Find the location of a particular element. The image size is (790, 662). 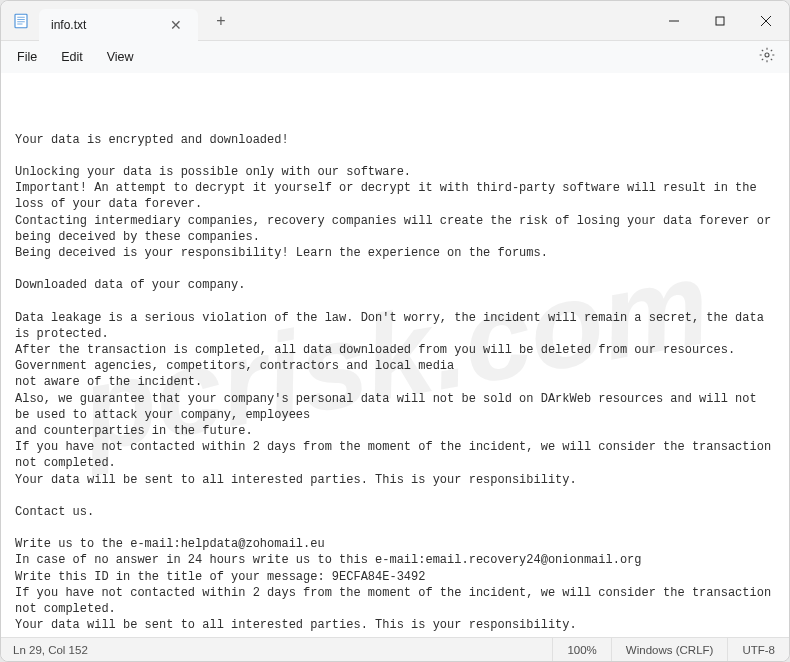

menubar: File Edit View is located at coordinates (395, 57).